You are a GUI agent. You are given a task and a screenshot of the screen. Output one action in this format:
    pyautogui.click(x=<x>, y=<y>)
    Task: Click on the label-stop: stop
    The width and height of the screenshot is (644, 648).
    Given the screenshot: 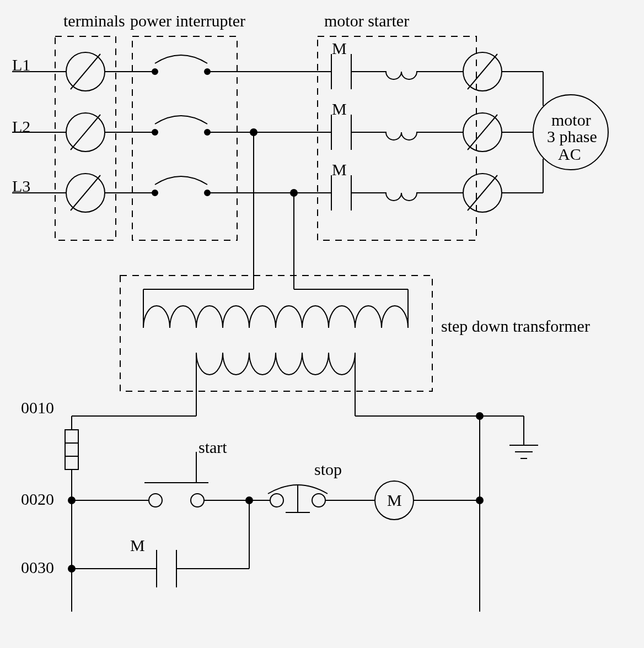 What is the action you would take?
    pyautogui.click(x=328, y=469)
    